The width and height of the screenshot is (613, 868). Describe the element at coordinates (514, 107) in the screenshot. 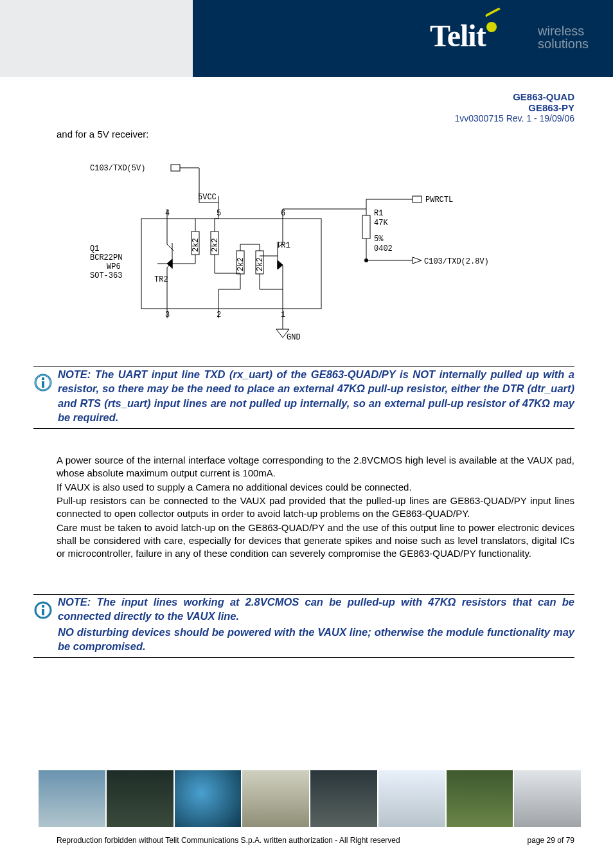

I see `doc-id-block: GE863-QUAD GE863-PY 1vv0300715 Rev. 1 - …` at that location.